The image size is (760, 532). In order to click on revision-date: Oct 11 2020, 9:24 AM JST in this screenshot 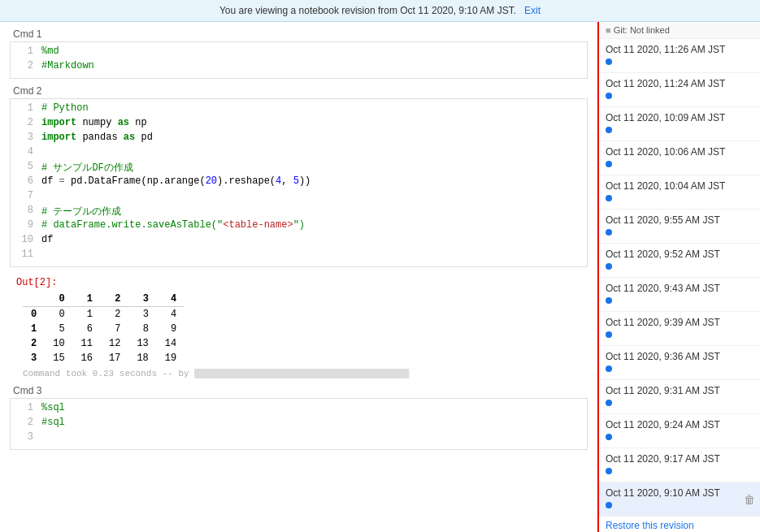, I will do `click(680, 425)`.